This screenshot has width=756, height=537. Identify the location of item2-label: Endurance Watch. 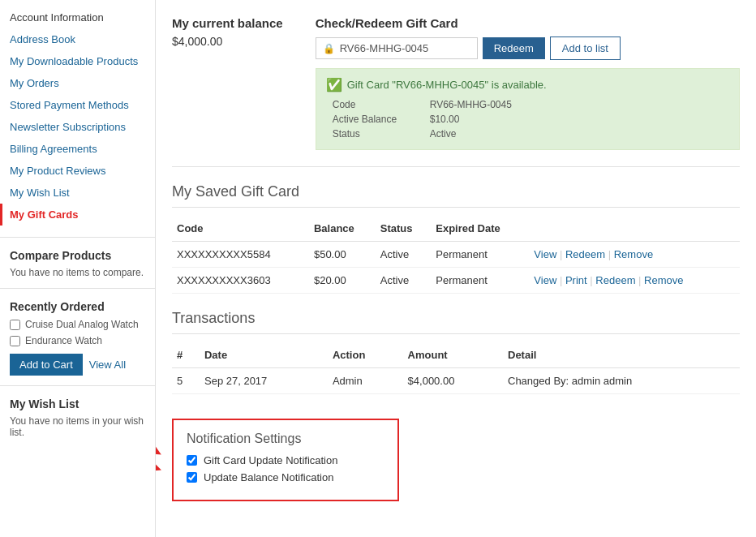
(63, 341).